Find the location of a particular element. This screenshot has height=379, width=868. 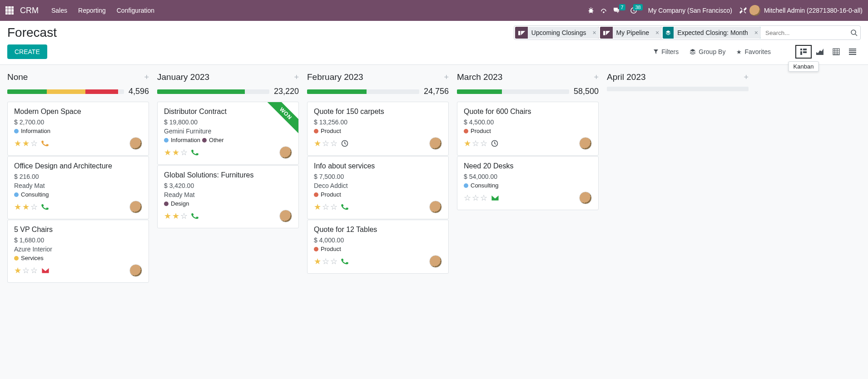

view-list-button is located at coordinates (853, 52).